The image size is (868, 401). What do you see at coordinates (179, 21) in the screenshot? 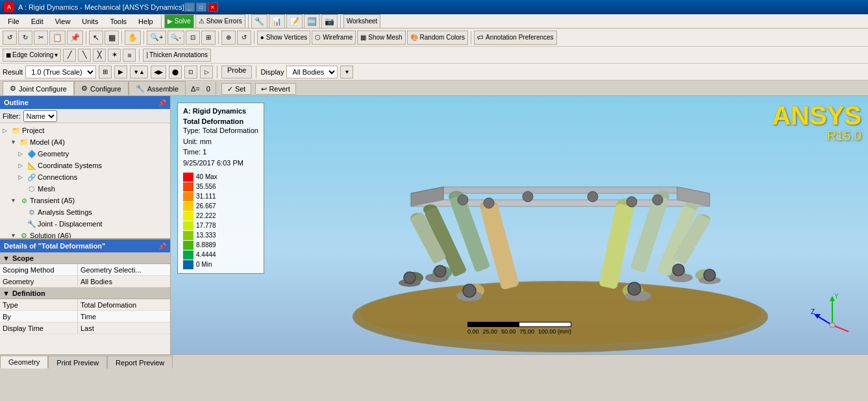
I see `solve-button: ▶ Solve` at bounding box center [179, 21].